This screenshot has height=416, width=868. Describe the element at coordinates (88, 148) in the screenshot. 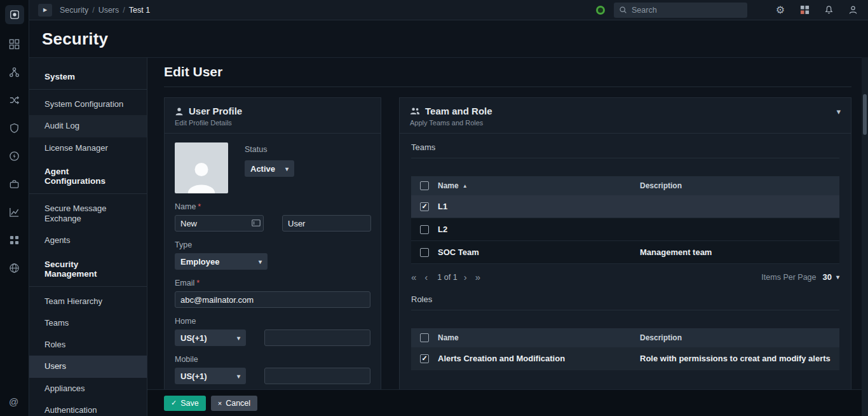

I see `sidebar-item-license-manager: License Manager` at that location.